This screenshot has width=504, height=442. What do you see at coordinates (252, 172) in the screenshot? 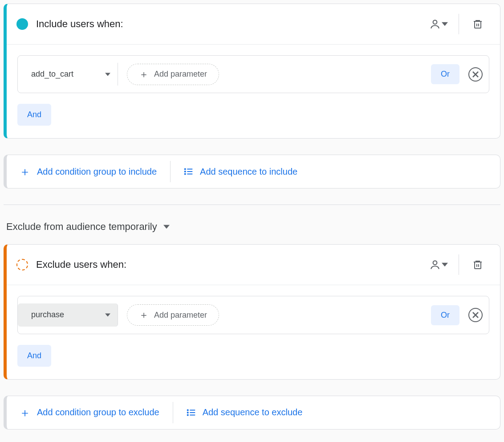
I see `include-action-bar: ＋ Add condition group to include Add seq…` at bounding box center [252, 172].